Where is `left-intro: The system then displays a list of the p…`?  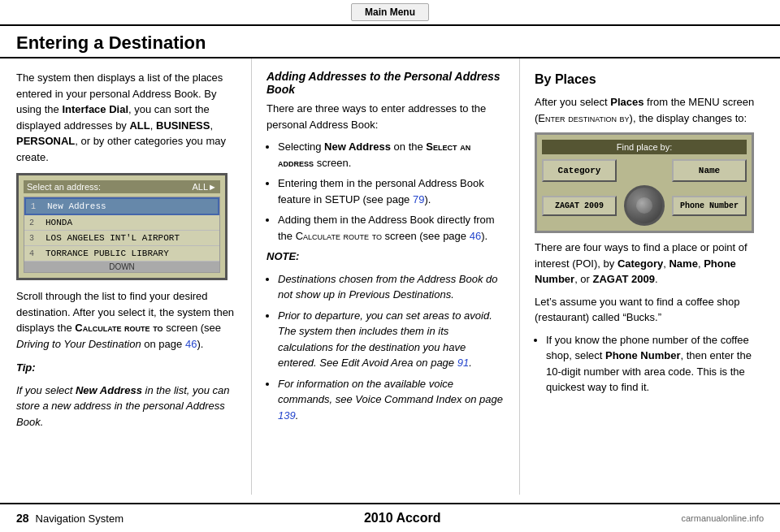
left-intro: The system then displays a list of the p… is located at coordinates (127, 117).